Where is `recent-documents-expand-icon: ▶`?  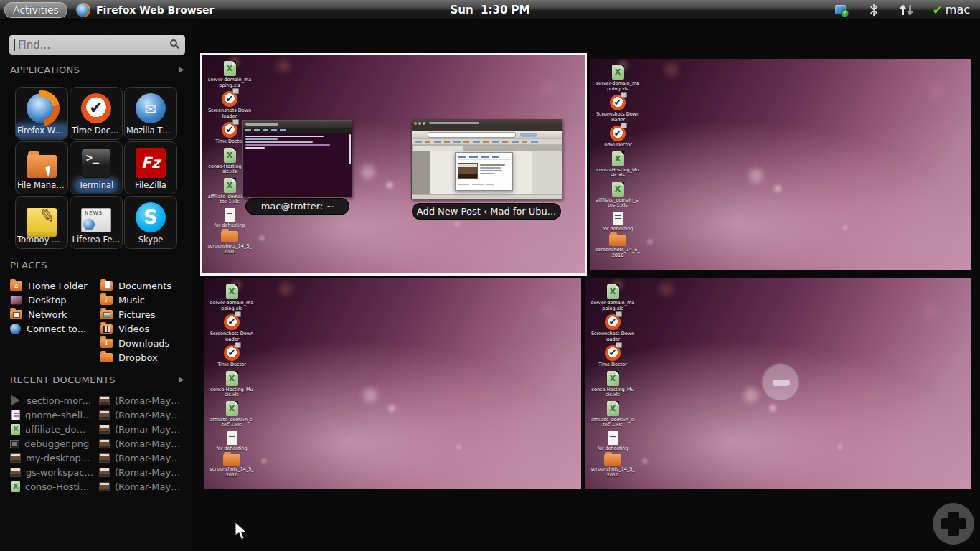
recent-documents-expand-icon: ▶ is located at coordinates (182, 379).